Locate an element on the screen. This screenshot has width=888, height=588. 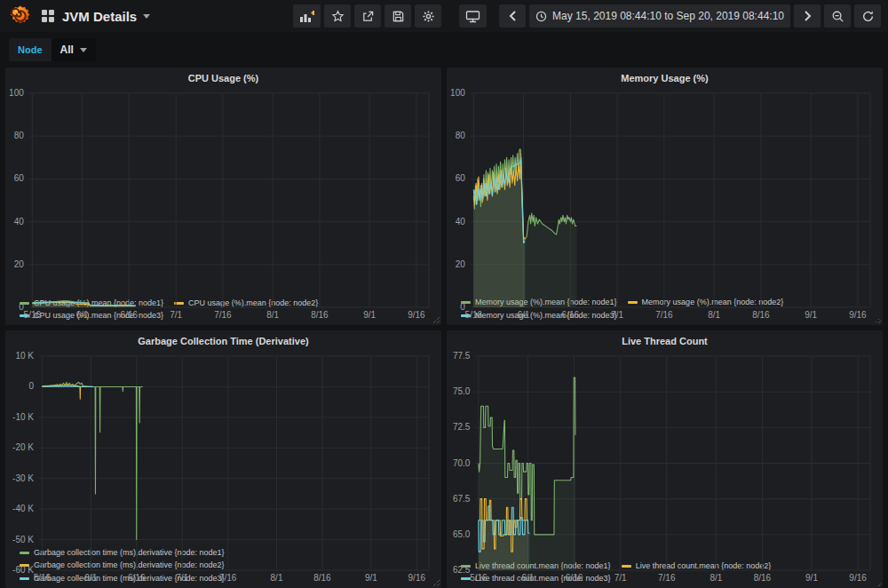
svg-text: 65.0 is located at coordinates (462, 535).